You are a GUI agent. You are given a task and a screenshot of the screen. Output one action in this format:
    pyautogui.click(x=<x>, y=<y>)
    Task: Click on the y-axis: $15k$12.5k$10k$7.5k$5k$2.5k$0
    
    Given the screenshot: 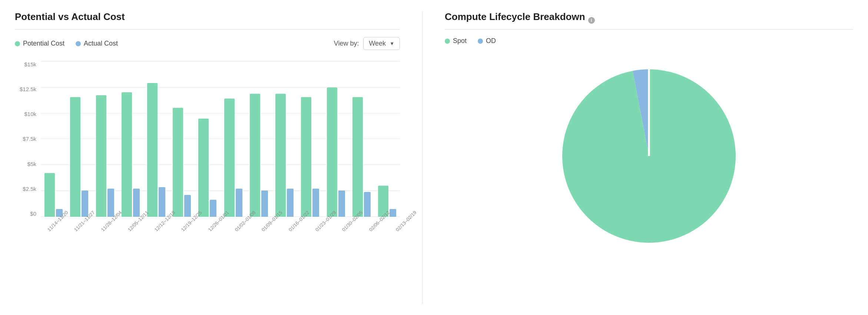 What is the action you would take?
    pyautogui.click(x=28, y=139)
    